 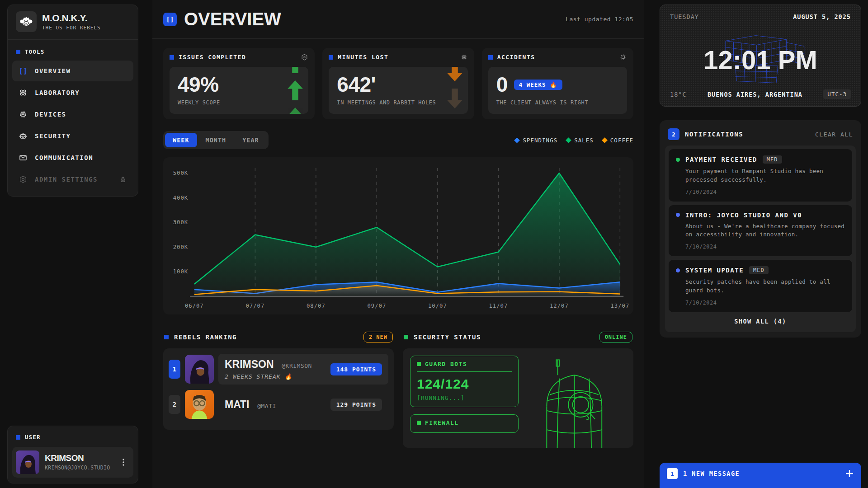 What do you see at coordinates (834, 135) in the screenshot?
I see `clear-all-button: CLEAR ALL` at bounding box center [834, 135].